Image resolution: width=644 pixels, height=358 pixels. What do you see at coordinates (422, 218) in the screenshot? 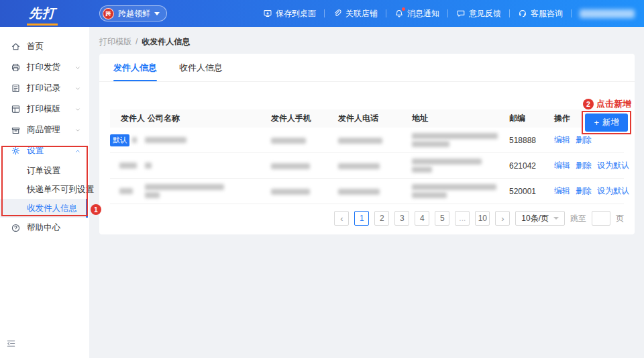
I see `pagination-page-4: 4` at bounding box center [422, 218].